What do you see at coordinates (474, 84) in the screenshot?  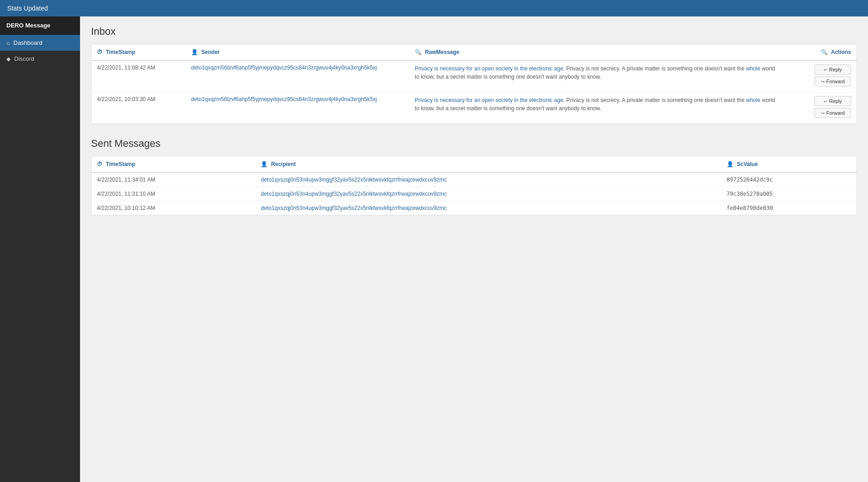 I see `inbox-table-container: ⏱ TimeStamp 👤 Sender 🔍 RawMessage 🔍` at bounding box center [474, 84].